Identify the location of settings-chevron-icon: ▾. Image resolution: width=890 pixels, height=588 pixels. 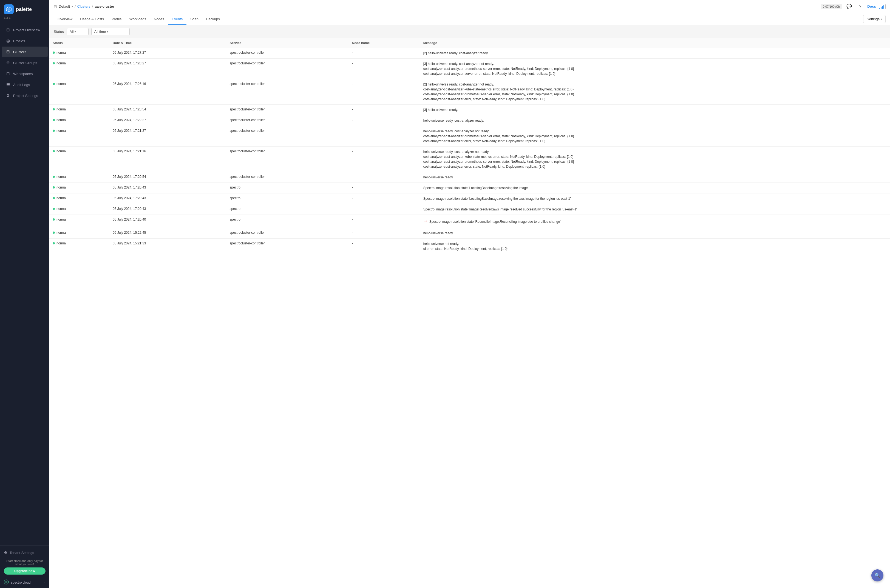
(881, 19).